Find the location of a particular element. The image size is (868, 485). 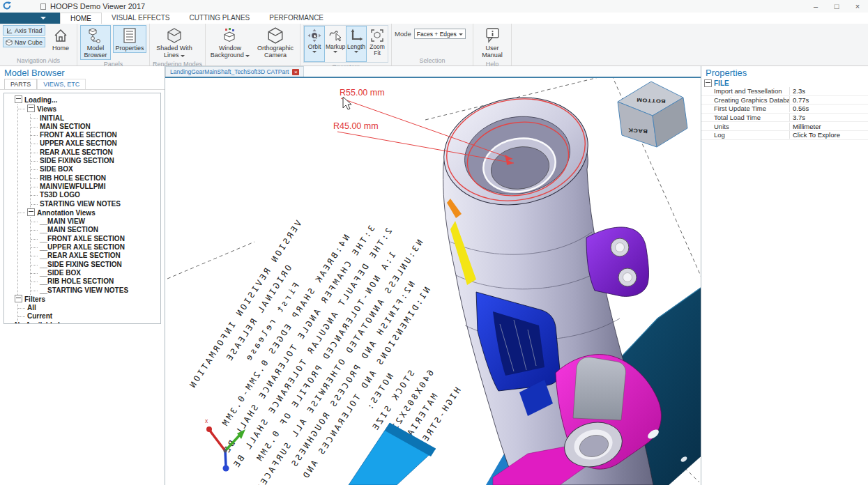

nav-cube-button: Nav Cube is located at coordinates (24, 42).